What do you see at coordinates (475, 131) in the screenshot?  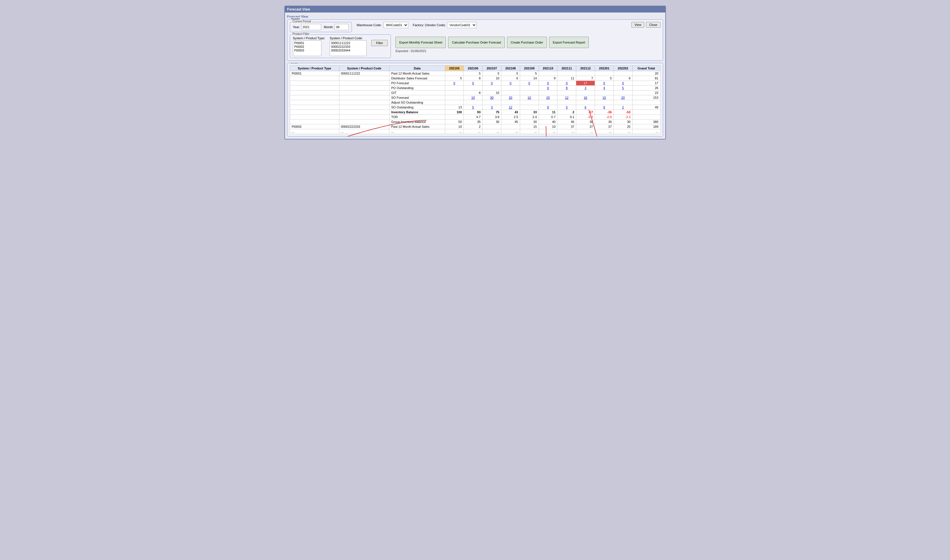 I see `table-row-ellipsis: ... ... ... ... ... ... ... ... ... ... …` at bounding box center [475, 131].